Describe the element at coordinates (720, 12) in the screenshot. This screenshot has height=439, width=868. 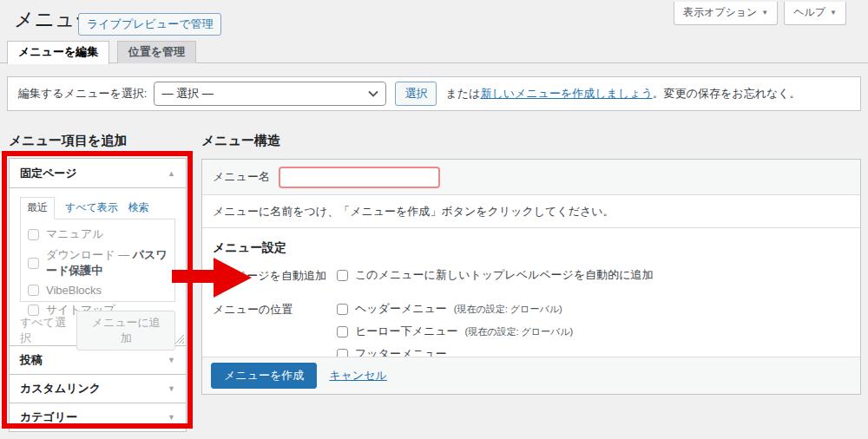
I see `screen-options-label: 表示オプション` at that location.